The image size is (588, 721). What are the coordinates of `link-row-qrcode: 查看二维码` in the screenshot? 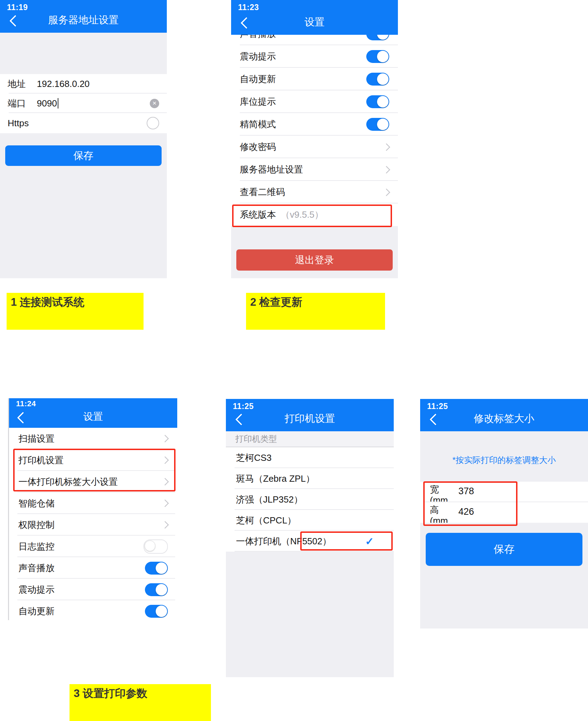 It's located at (315, 192).